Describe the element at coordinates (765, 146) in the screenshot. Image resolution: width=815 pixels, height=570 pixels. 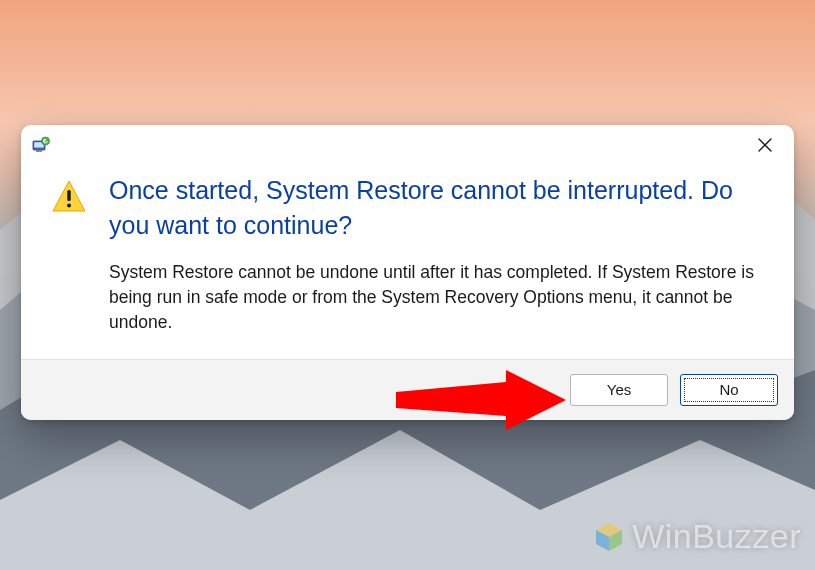
I see `close-button` at that location.